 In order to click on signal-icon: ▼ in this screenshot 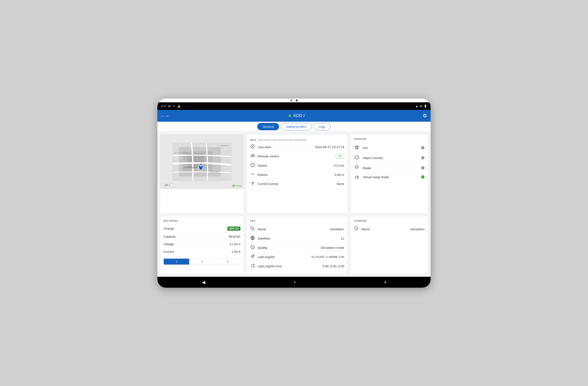, I will do `click(421, 106)`.